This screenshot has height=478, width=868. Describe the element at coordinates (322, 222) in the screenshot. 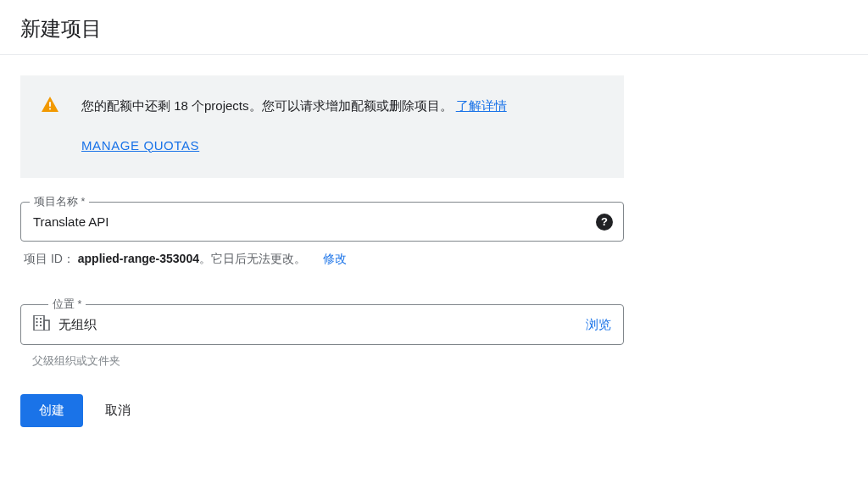

I see `project-name-input-wrap: 项目名称 * ?` at that location.